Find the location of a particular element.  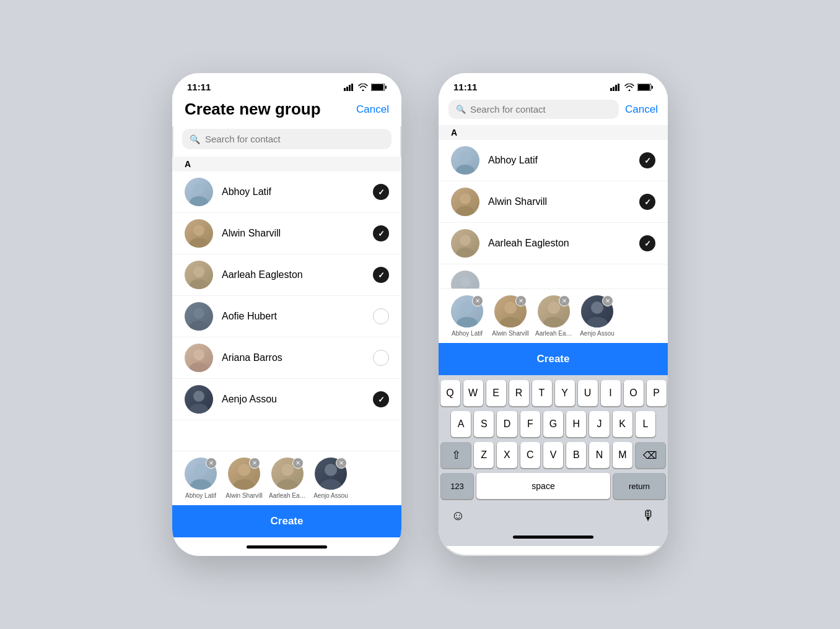

selected-contact-aenjo-left: Aenjo Assou is located at coordinates (331, 478).